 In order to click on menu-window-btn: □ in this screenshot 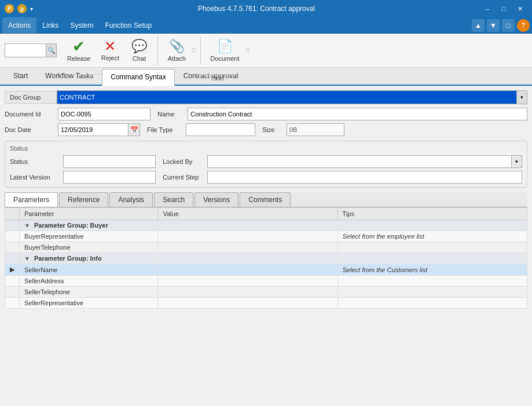, I will do `click(508, 25)`.